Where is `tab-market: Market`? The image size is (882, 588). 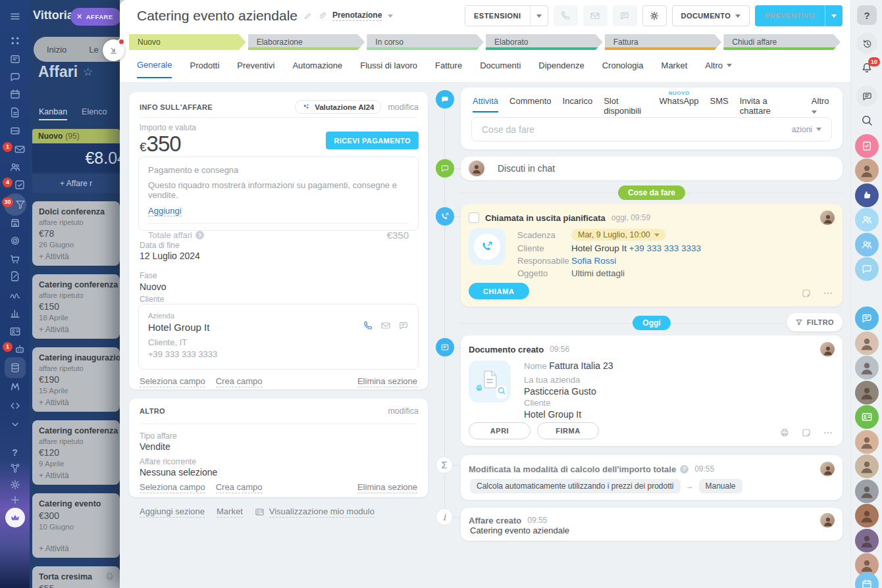
tab-market: Market is located at coordinates (675, 69).